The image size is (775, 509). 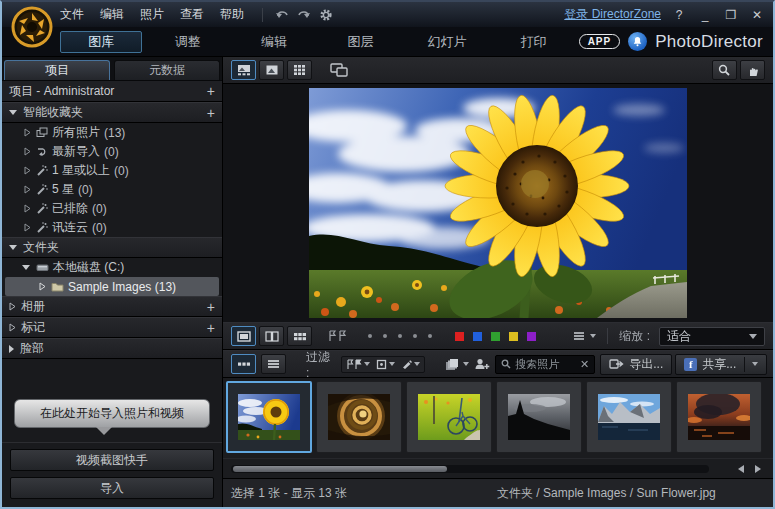 I want to click on color-label-green, so click(x=496, y=336).